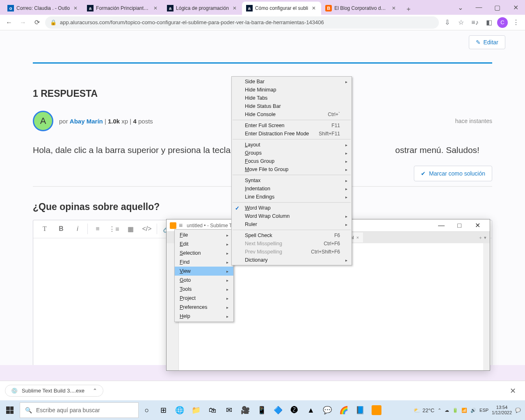 The height and width of the screenshot is (420, 525). Describe the element at coordinates (292, 224) in the screenshot. I see `menu-item: Ruler▸` at that location.